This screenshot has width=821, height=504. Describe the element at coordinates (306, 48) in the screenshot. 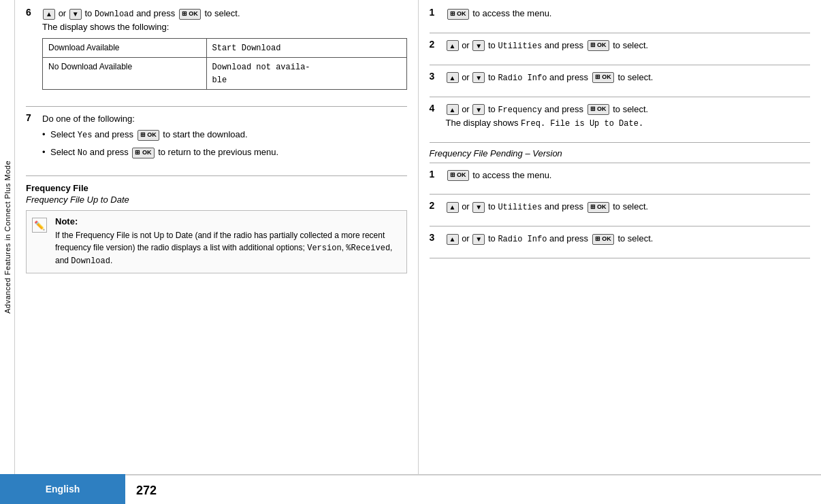

I see `table-cell: Start Download` at that location.